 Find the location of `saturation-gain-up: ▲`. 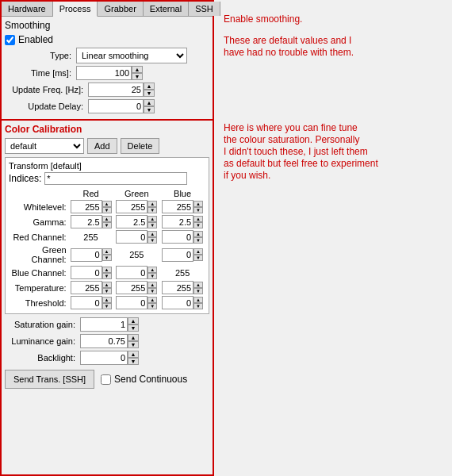

saturation-gain-up: ▲ is located at coordinates (133, 321).